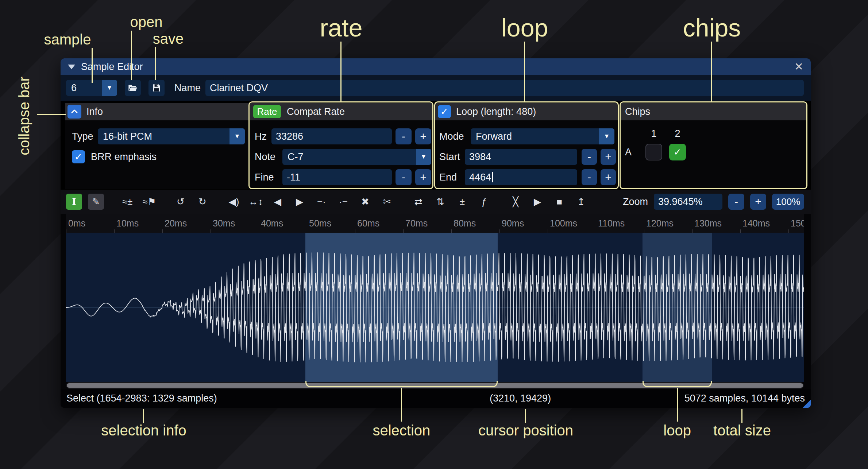 The image size is (868, 469). Describe the element at coordinates (417, 223) in the screenshot. I see `ruler-label: 70ms` at that location.